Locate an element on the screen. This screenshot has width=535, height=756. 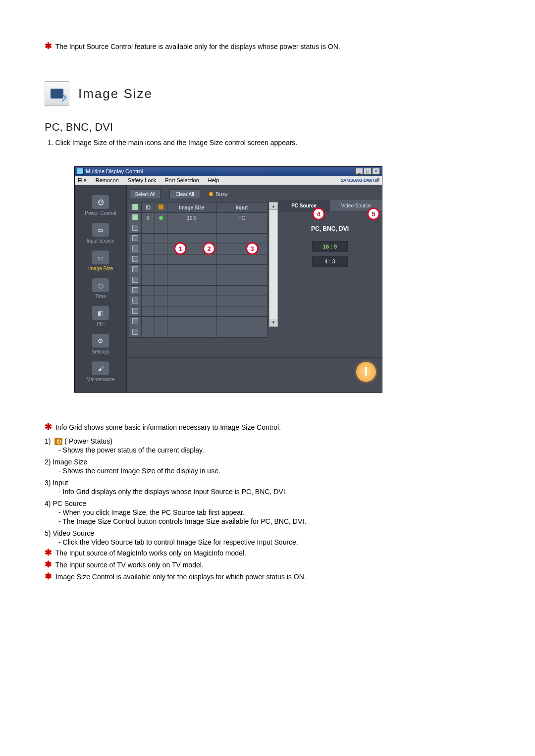
panel-title: PC, BNC, DVI is located at coordinates (330, 229).